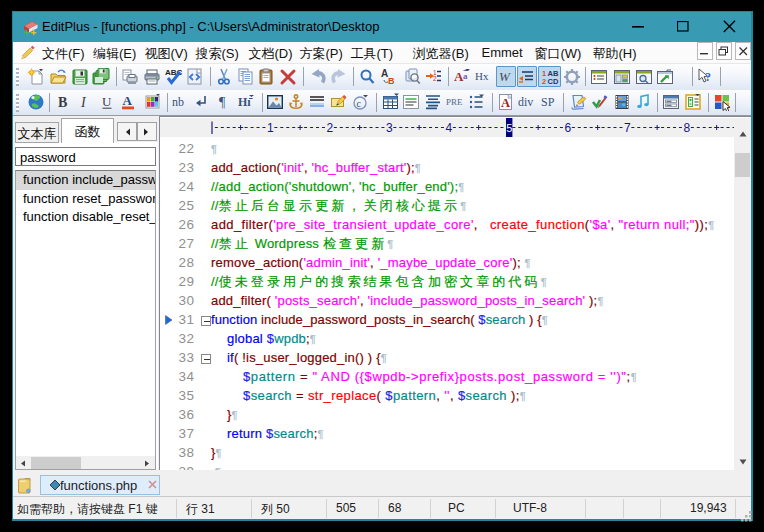 This screenshot has height=532, width=764. Describe the element at coordinates (178, 102) in the screenshot. I see `svg-text: nb` at that location.